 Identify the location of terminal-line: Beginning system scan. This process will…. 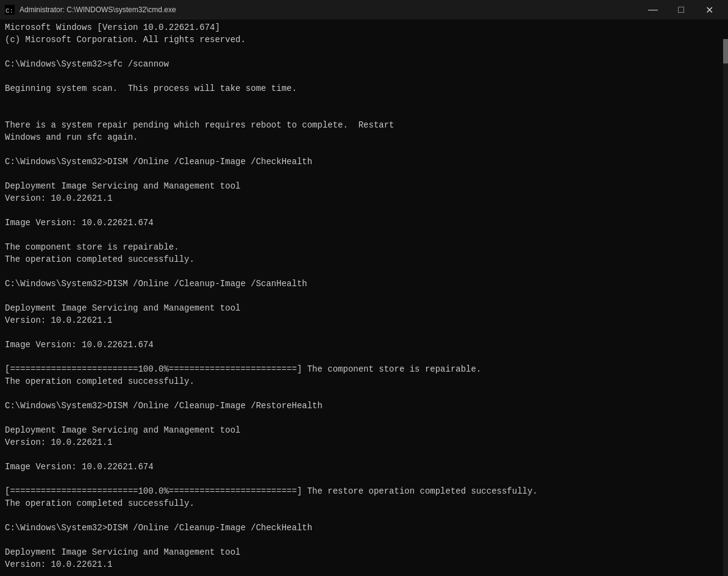
(364, 89).